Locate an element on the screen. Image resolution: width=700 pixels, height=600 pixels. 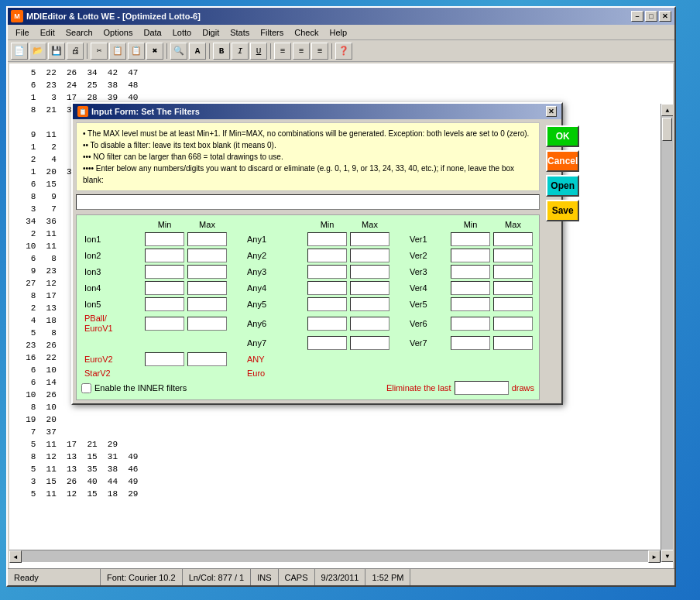
any3-min-input is located at coordinates (327, 272).